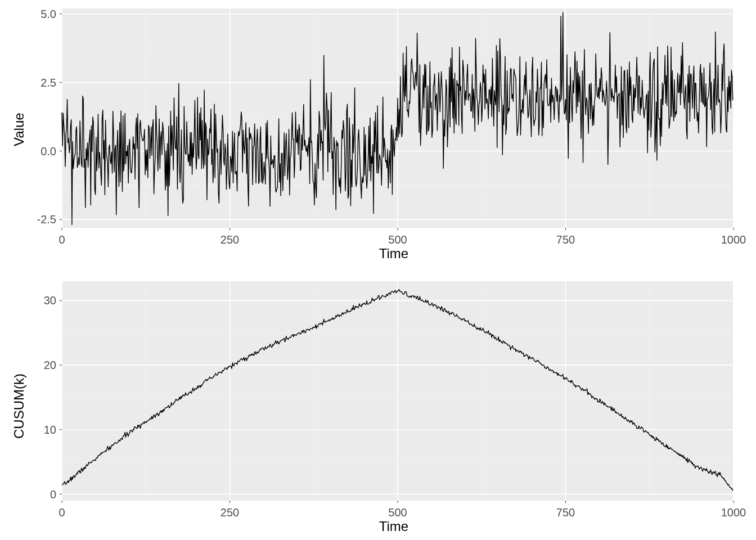 The image size is (756, 540). What do you see at coordinates (48, 83) in the screenshot?
I see `ytick-label: 2.5` at bounding box center [48, 83].